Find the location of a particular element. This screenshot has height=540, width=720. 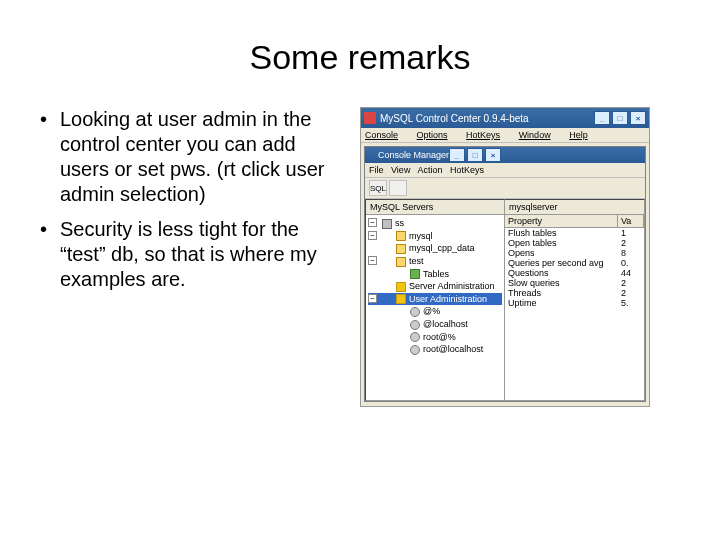

menu-help: Help is located at coordinates (582, 135).